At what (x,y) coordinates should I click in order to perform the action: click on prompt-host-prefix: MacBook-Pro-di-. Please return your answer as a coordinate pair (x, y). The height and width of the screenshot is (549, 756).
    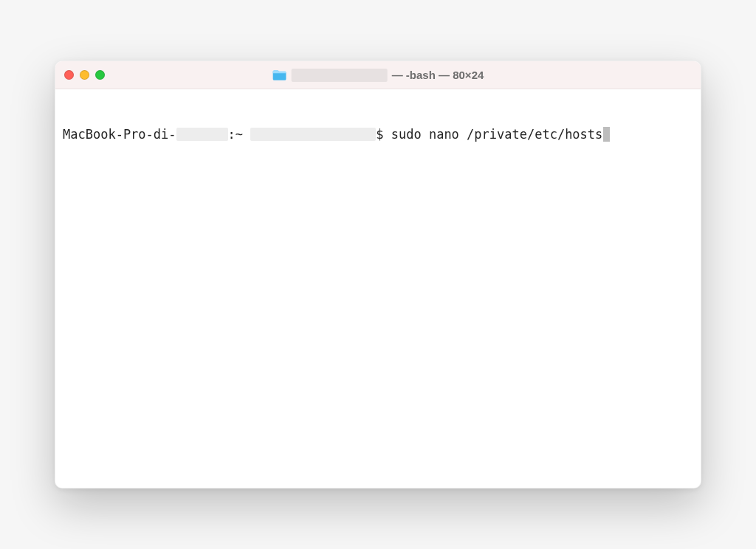
    Looking at the image, I should click on (120, 134).